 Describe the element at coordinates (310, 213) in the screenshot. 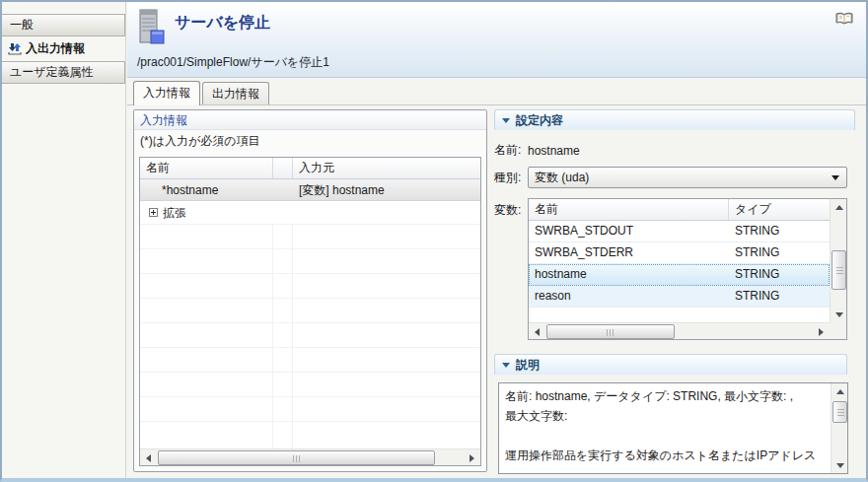

I see `table-row-expand: 拡張` at that location.